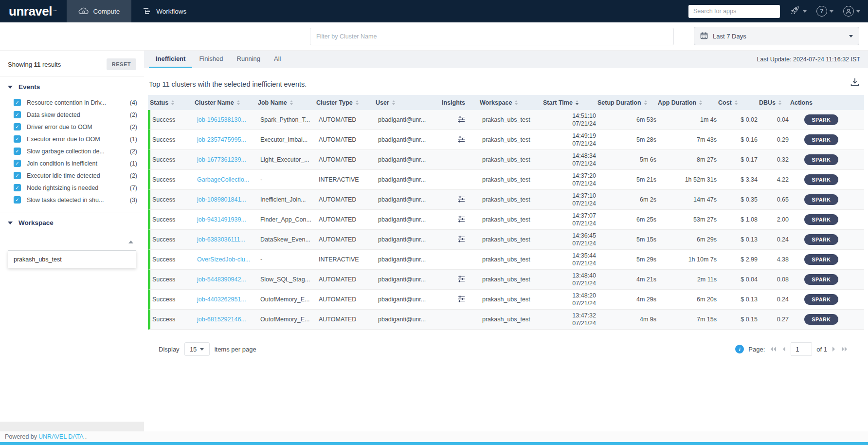 Image resolution: width=868 pixels, height=445 pixels. Describe the element at coordinates (227, 120) in the screenshot. I see `cluster-name-link: job-1961538130...` at that location.